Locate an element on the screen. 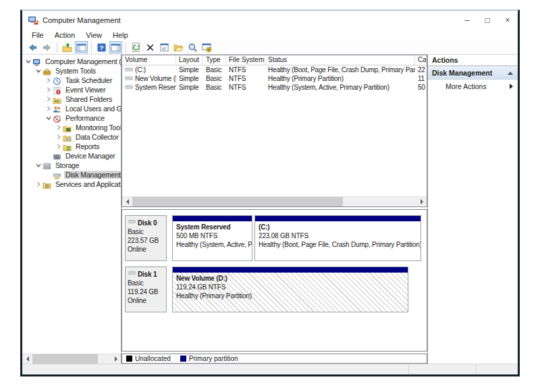 Image resolution: width=540 pixels, height=392 pixels. volume-name-cell: System Reserved is located at coordinates (149, 88).